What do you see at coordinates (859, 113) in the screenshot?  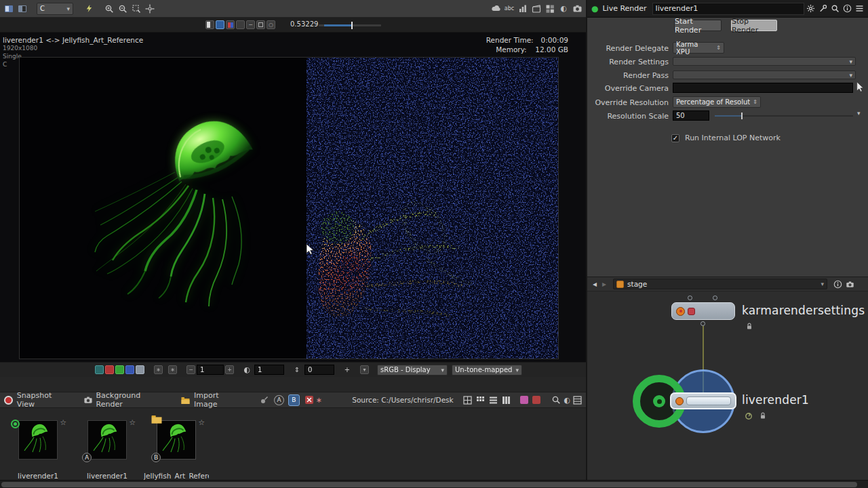 I see `ladder-menu-icon: ▾` at bounding box center [859, 113].